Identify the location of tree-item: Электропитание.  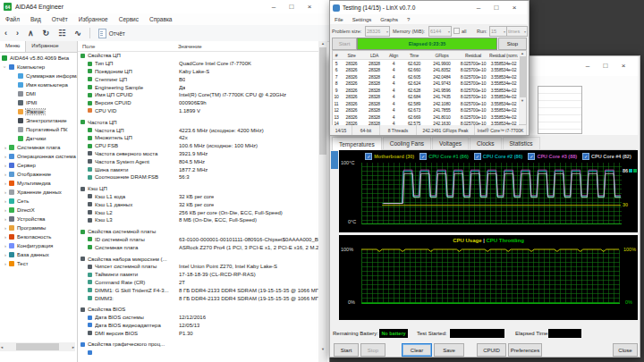
(38, 121).